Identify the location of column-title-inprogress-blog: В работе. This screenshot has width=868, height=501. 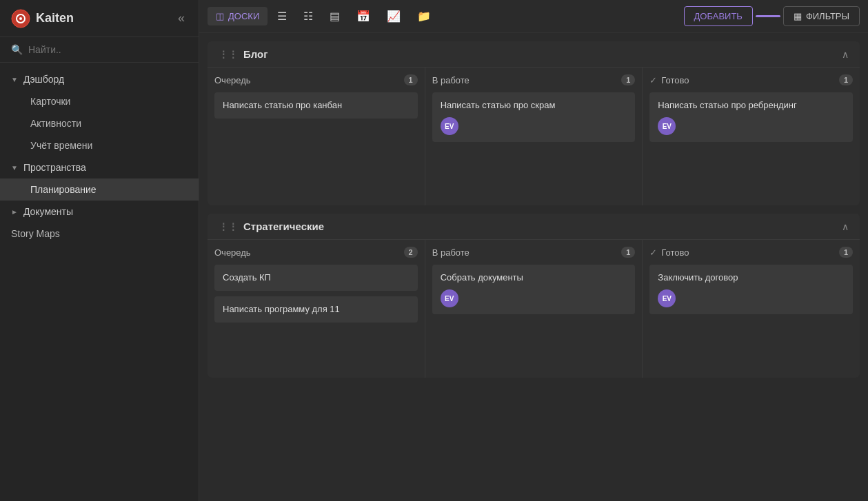
(451, 80).